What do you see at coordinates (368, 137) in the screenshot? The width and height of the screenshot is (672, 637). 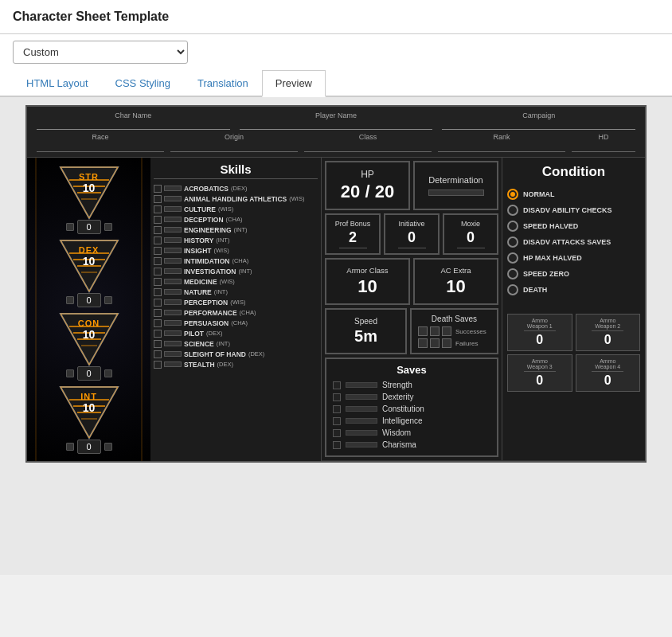 I see `class-label: Class` at bounding box center [368, 137].